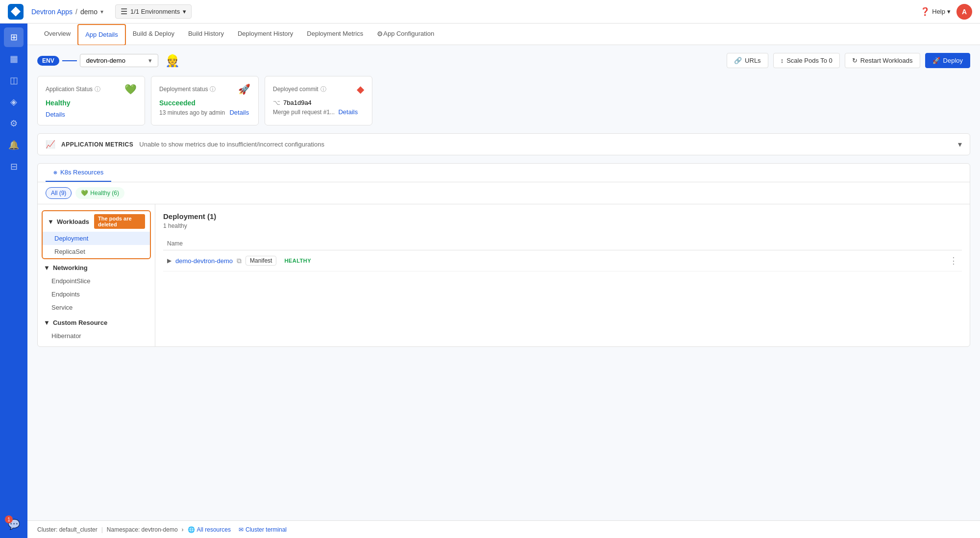  I want to click on terminal-icon: ✉, so click(241, 530).